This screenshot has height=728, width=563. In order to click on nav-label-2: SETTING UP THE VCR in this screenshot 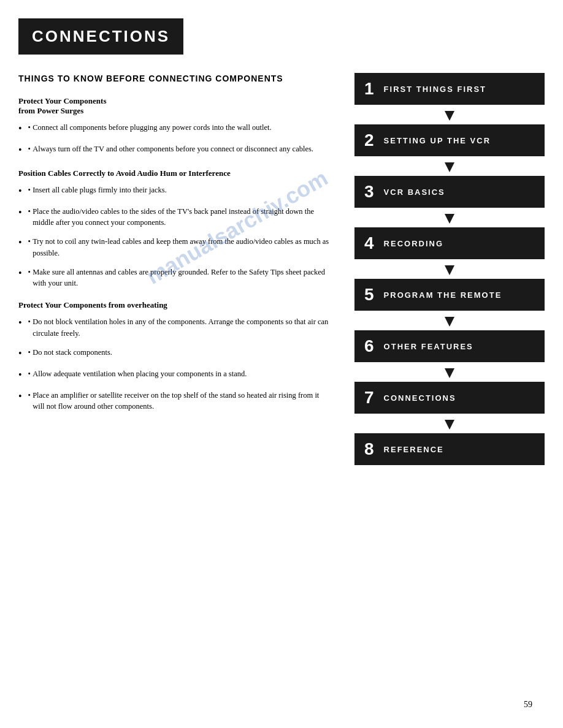, I will do `click(437, 141)`.